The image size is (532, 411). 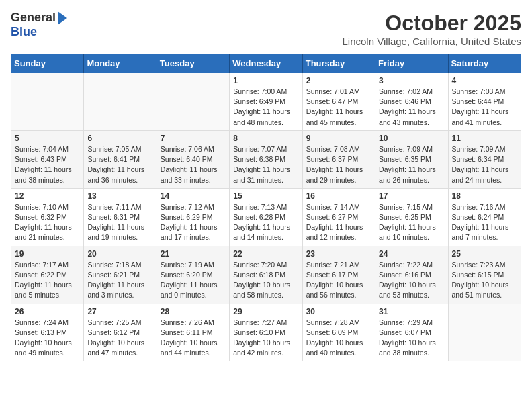 What do you see at coordinates (39, 25) in the screenshot?
I see `logo: General Blue` at bounding box center [39, 25].